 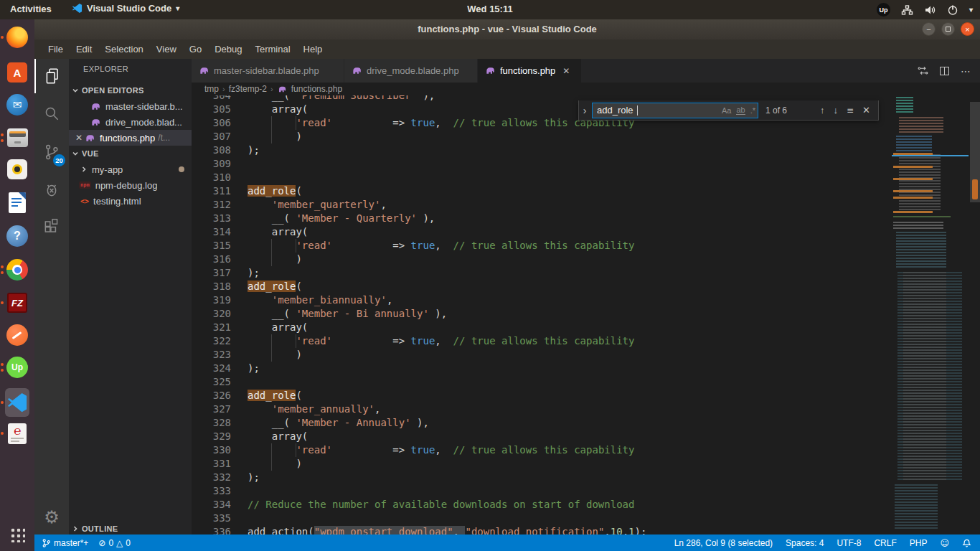 What do you see at coordinates (542, 218) in the screenshot?
I see `code-line-313: 313 __( 'Member - Quarterly' ),` at bounding box center [542, 218].